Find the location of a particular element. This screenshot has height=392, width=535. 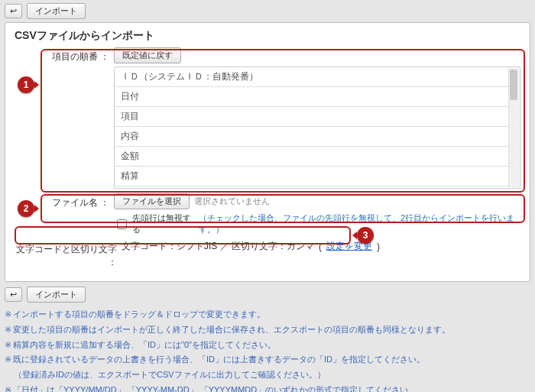

file-status: 選択されていません is located at coordinates (232, 202).